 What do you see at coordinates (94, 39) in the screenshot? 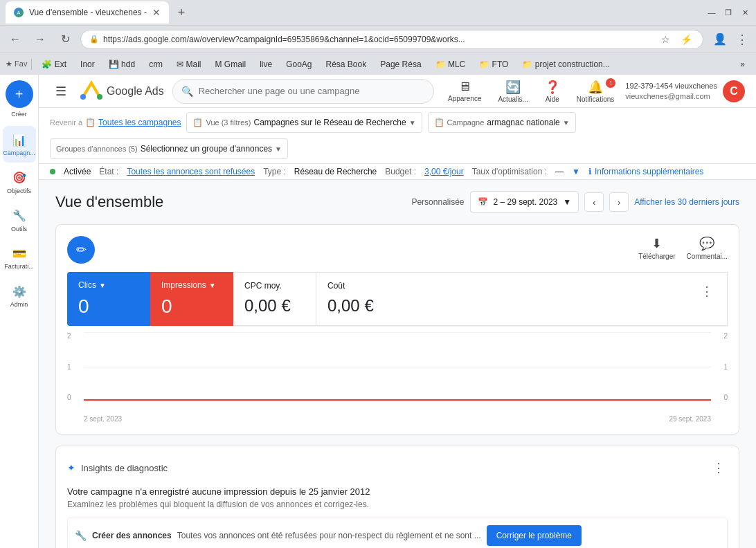
I see `lock-icon: 🔒` at bounding box center [94, 39].